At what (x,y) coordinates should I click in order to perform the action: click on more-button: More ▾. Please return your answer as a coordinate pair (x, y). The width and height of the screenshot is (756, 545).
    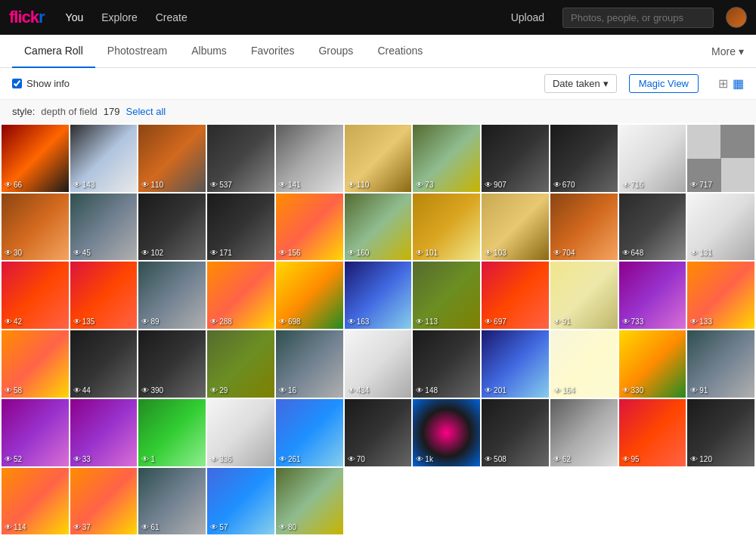
    Looking at the image, I should click on (727, 51).